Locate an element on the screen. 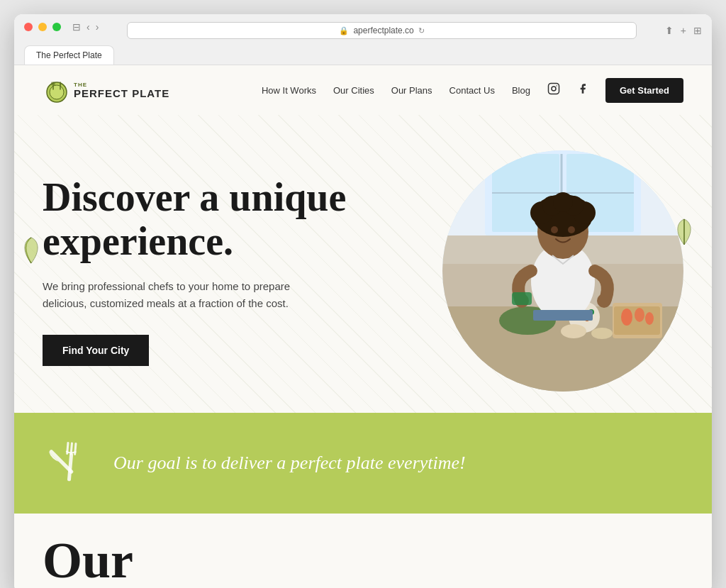 Image resolution: width=726 pixels, height=588 pixels. nav-contact-us: Contact Us is located at coordinates (472, 91).